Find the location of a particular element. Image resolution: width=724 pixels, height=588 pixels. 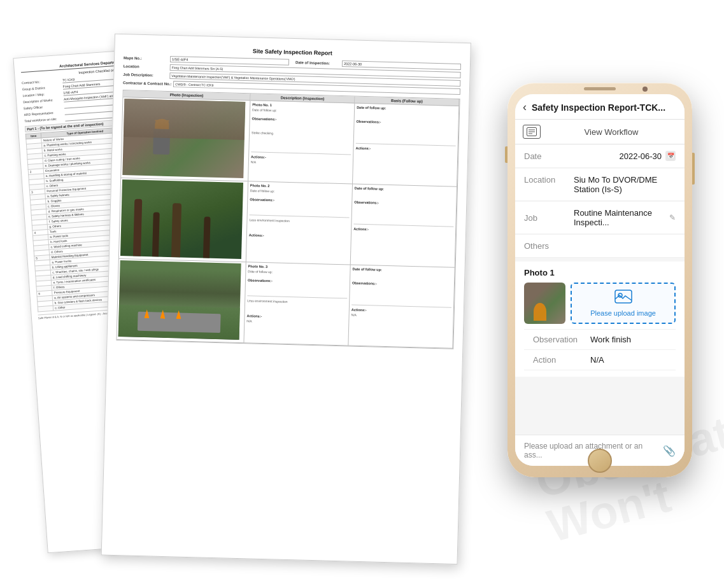

photo-2-image is located at coordinates (182, 219).